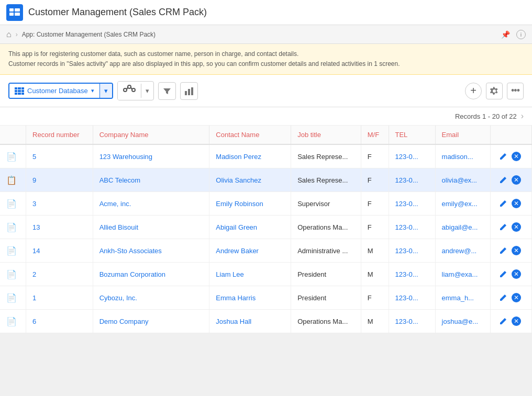 Image resolution: width=532 pixels, height=396 pixels. What do you see at coordinates (9, 35) in the screenshot?
I see `home-button: ⌂` at bounding box center [9, 35].